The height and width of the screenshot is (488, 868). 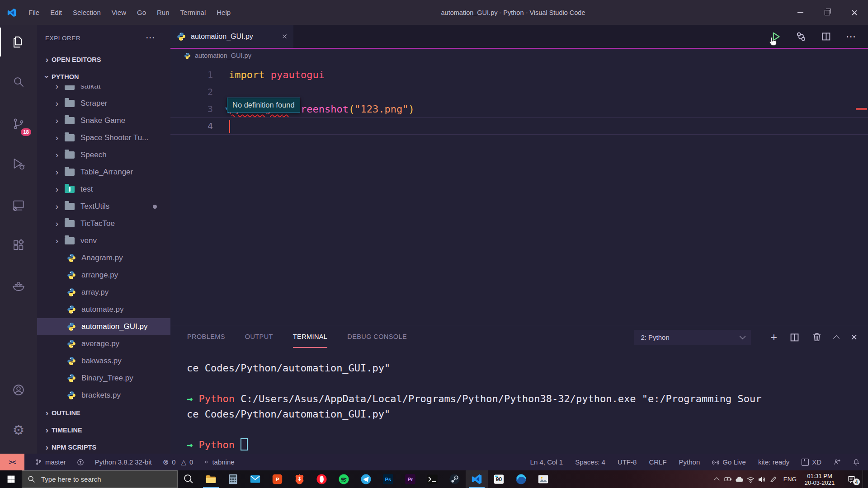 What do you see at coordinates (740, 479) in the screenshot?
I see `onedrive-cloud-icon` at bounding box center [740, 479].